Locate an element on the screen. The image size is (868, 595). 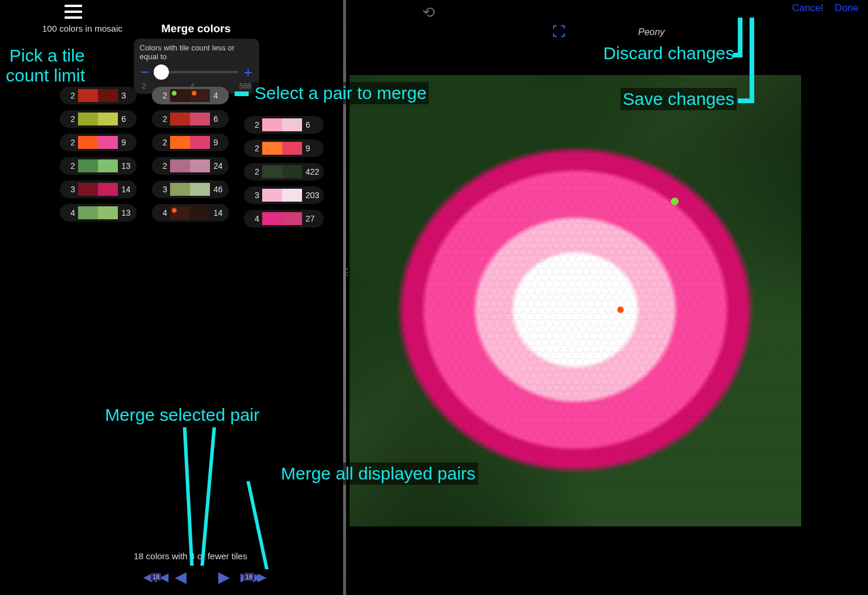
color-pair: 346 is located at coordinates (190, 189).